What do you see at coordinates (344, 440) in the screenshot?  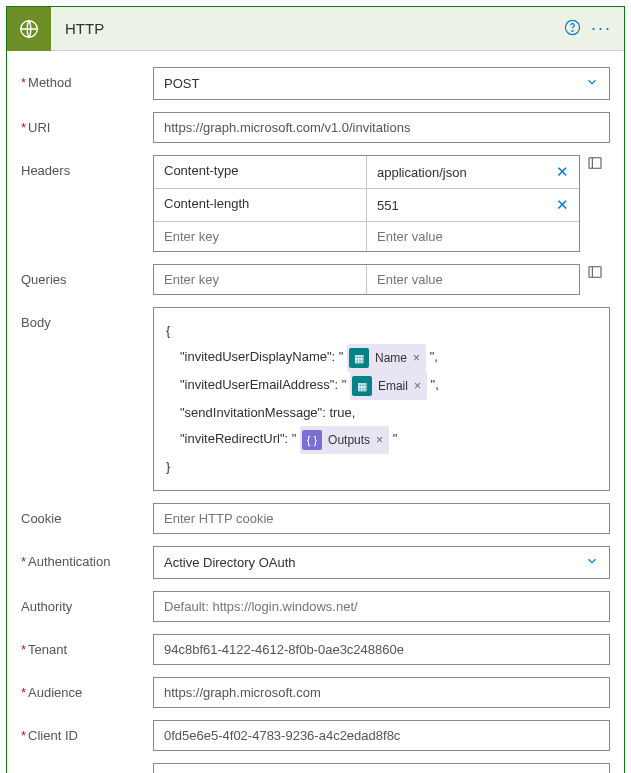 I see `dynamic-token-outputs: { }Outputs×` at bounding box center [344, 440].